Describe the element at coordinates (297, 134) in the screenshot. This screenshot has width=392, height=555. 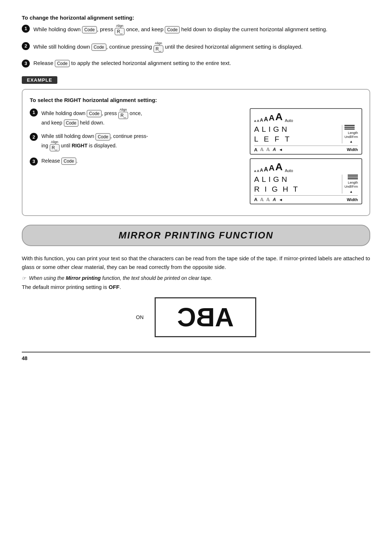
I see `lcd-align-text-1: ALIGN L E F T` at that location.